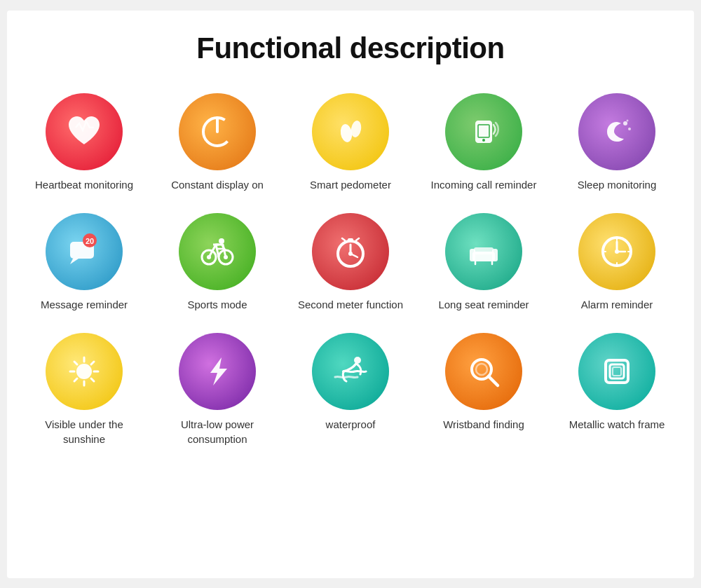 This screenshot has height=588, width=701. Describe the element at coordinates (350, 185) in the screenshot. I see `feature-label-smart-pedometer: Smart pedometer` at that location.